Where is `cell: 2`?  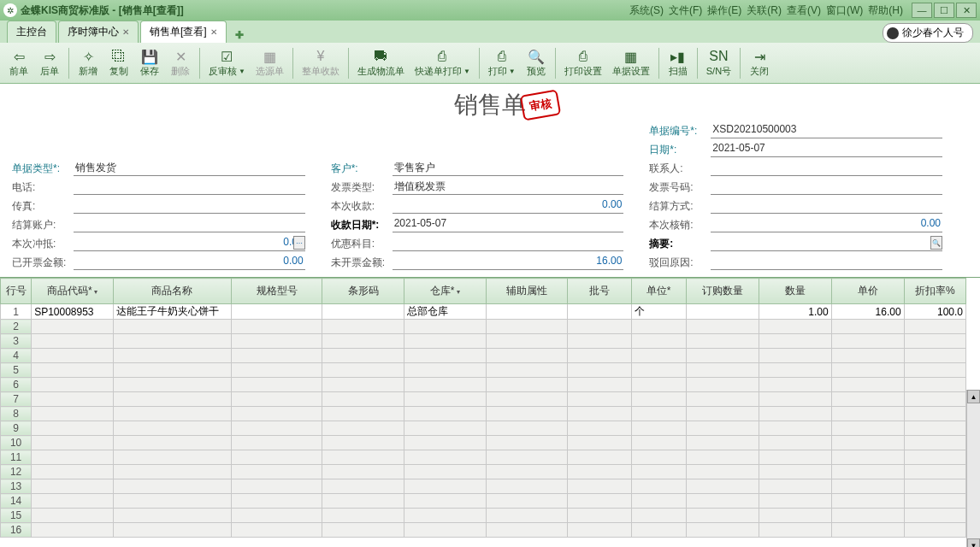 cell: 2 is located at coordinates (16, 326).